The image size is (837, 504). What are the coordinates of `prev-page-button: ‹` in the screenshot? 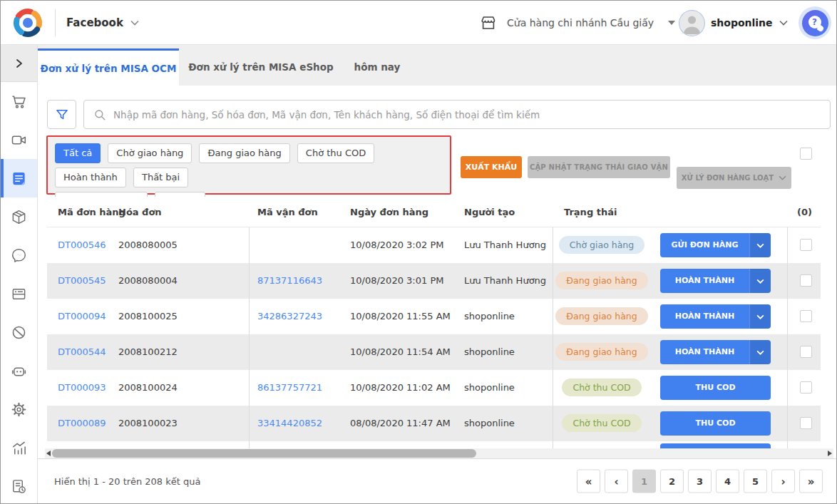 It's located at (616, 482).